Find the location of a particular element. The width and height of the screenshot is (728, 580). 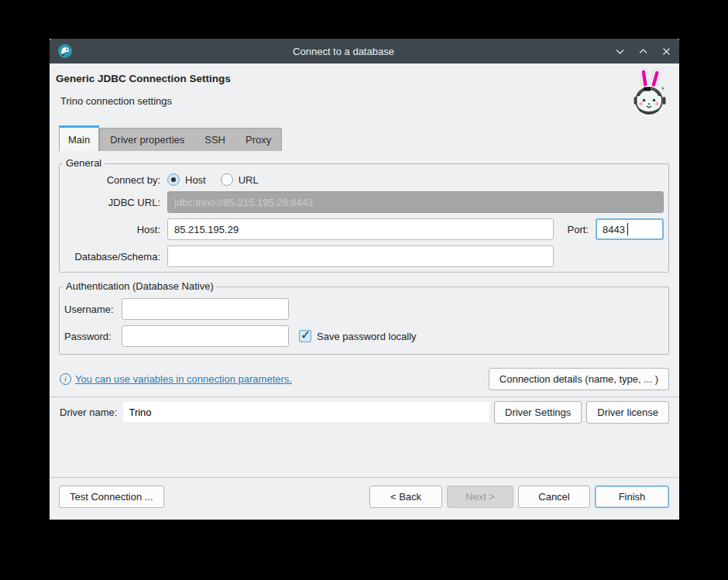

finish-button: Finish is located at coordinates (632, 497).